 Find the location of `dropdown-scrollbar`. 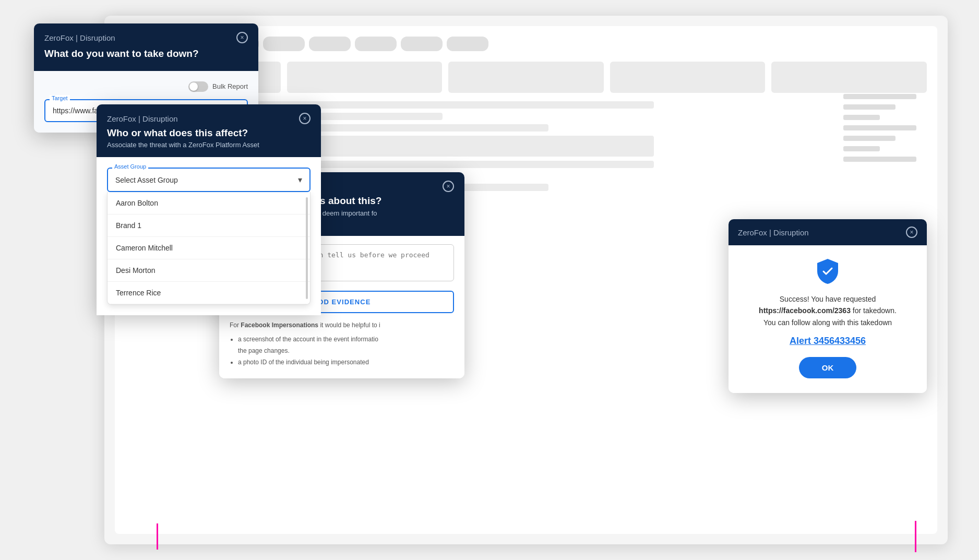

dropdown-scrollbar is located at coordinates (307, 248).